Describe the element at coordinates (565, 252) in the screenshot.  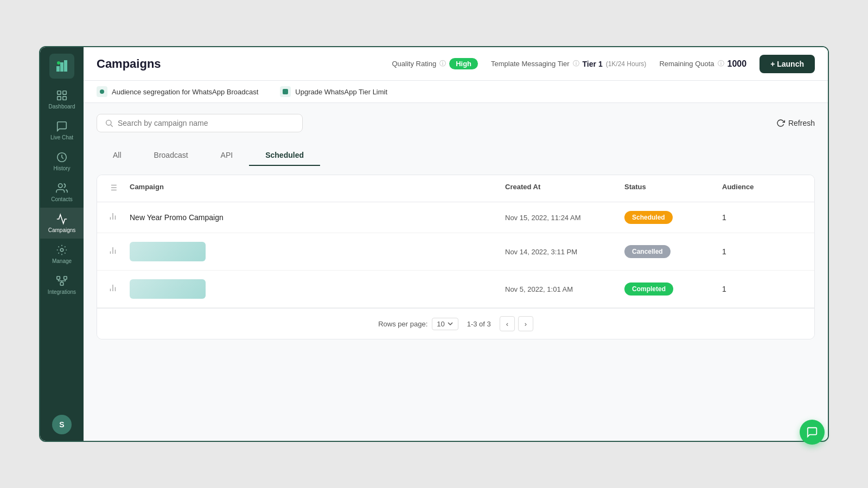
I see `created-at-2: Nov 14, 2022, 3:11 PM` at that location.